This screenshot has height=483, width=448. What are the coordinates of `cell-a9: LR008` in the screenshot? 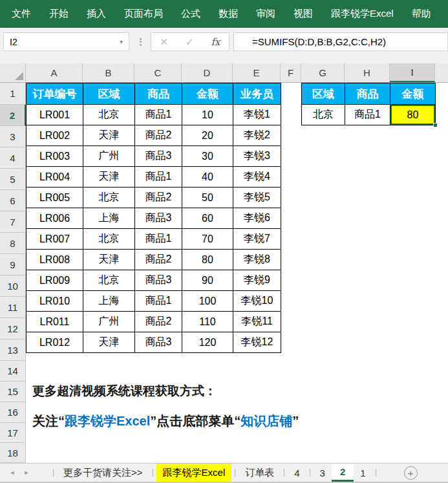 It's located at (55, 260).